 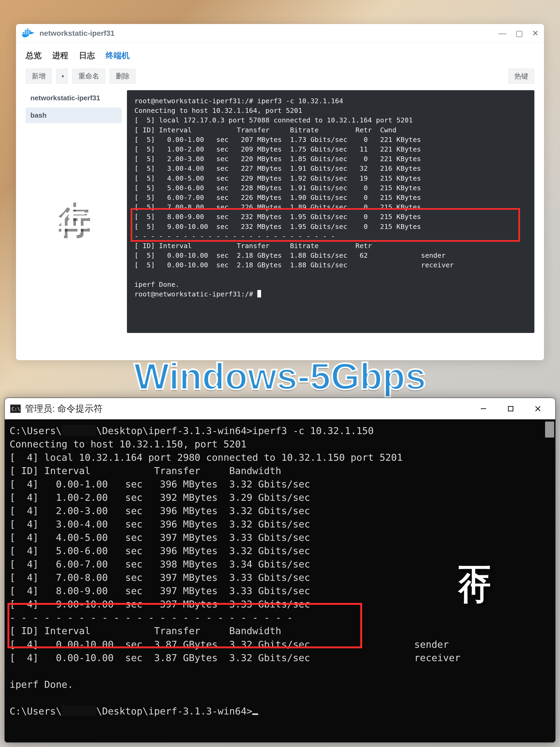 What do you see at coordinates (519, 33) in the screenshot?
I see `maximize-icon: ▢` at bounding box center [519, 33].